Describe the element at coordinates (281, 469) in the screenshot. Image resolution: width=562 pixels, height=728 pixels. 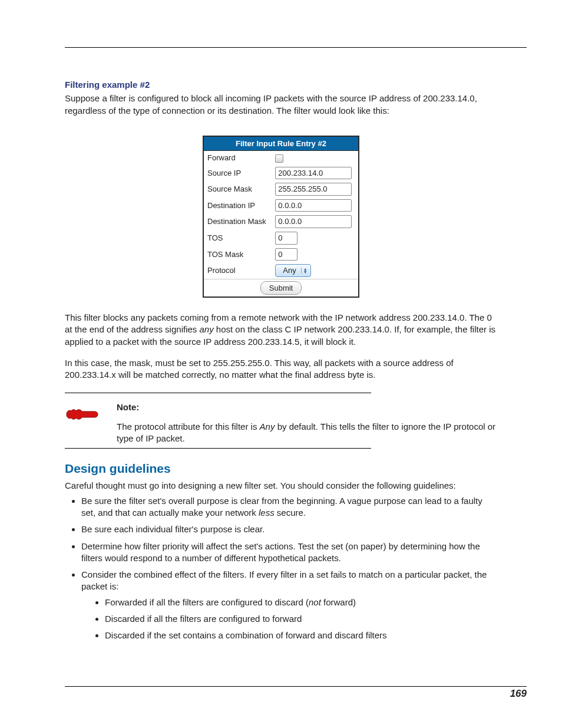
I see `section-heading: Design guidelines` at that location.